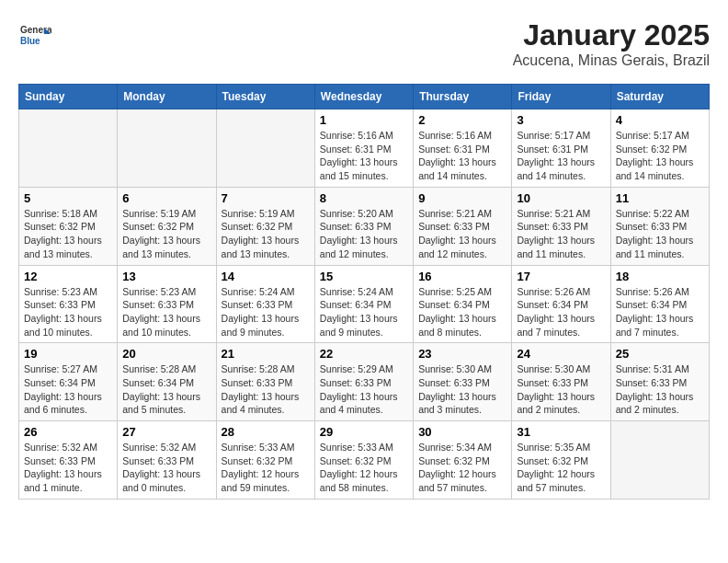 This screenshot has height=563, width=728. Describe the element at coordinates (266, 199) in the screenshot. I see `day-number: 7` at that location.